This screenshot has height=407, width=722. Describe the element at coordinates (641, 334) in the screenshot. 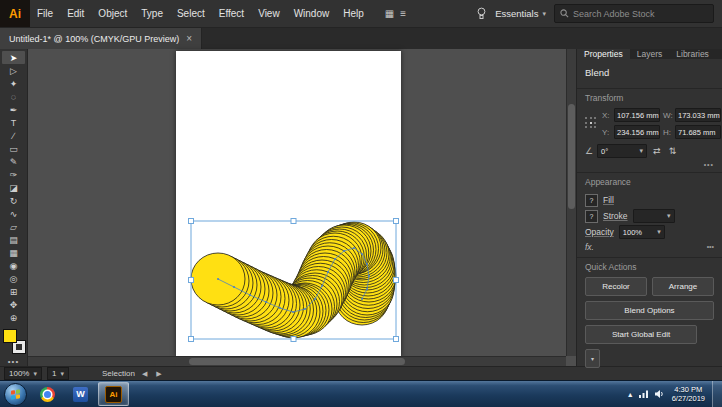

I see `start-global-edit-button: Start Global Edit` at that location.